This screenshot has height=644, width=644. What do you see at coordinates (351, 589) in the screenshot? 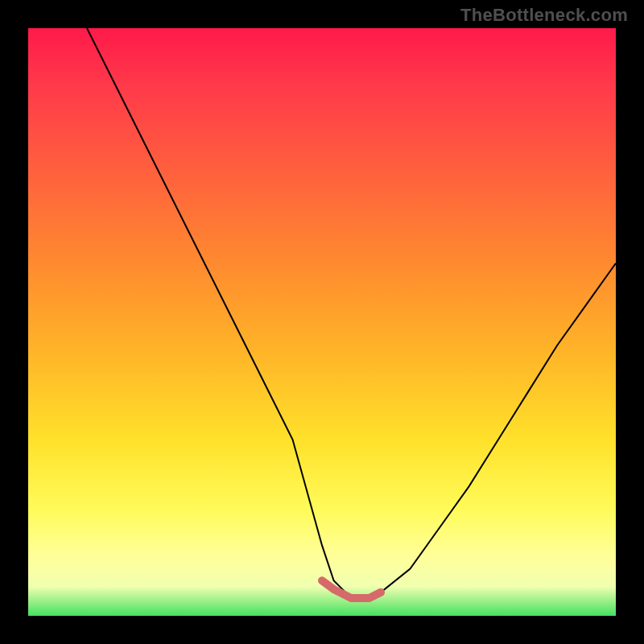
I see `highlight-segment` at bounding box center [351, 589].